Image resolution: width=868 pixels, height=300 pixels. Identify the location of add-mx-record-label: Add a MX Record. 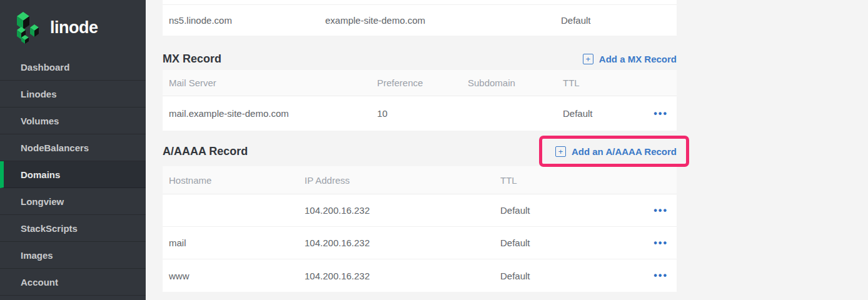
(638, 59).